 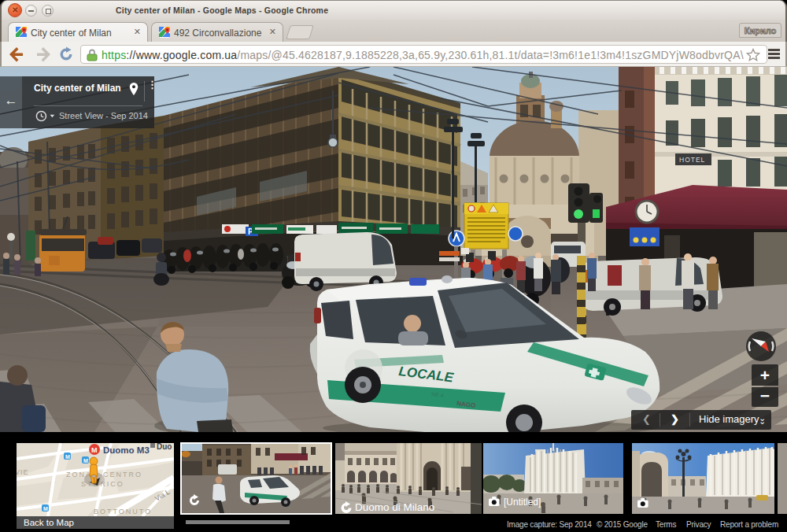 What do you see at coordinates (693, 160) in the screenshot?
I see `svg-text: HOTEL` at bounding box center [693, 160].